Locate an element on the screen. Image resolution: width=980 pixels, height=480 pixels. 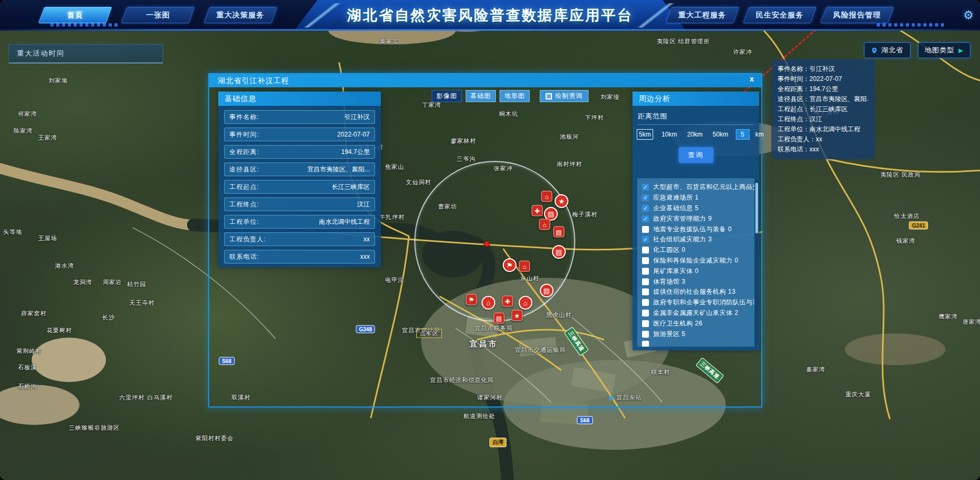
analysis-checkbox-item: 化工园区 0 is located at coordinates (698, 250).